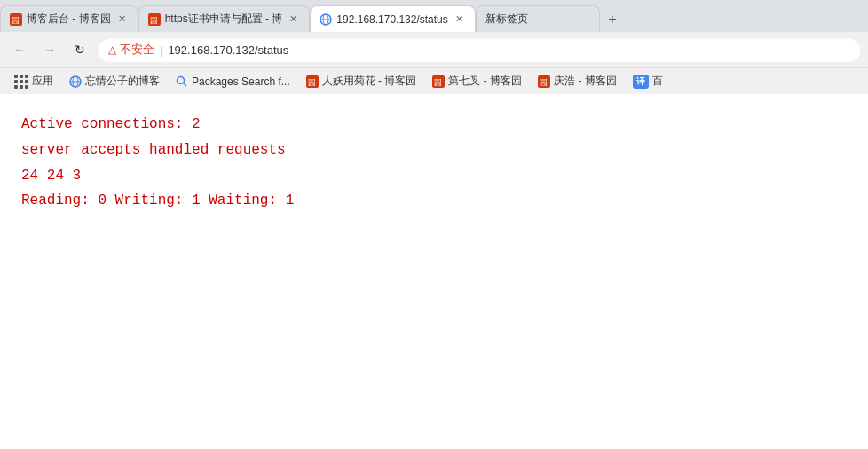 This screenshot has height=449, width=868. I want to click on address-bar: △ 不安全 | 192.168.170.132/status, so click(479, 50).